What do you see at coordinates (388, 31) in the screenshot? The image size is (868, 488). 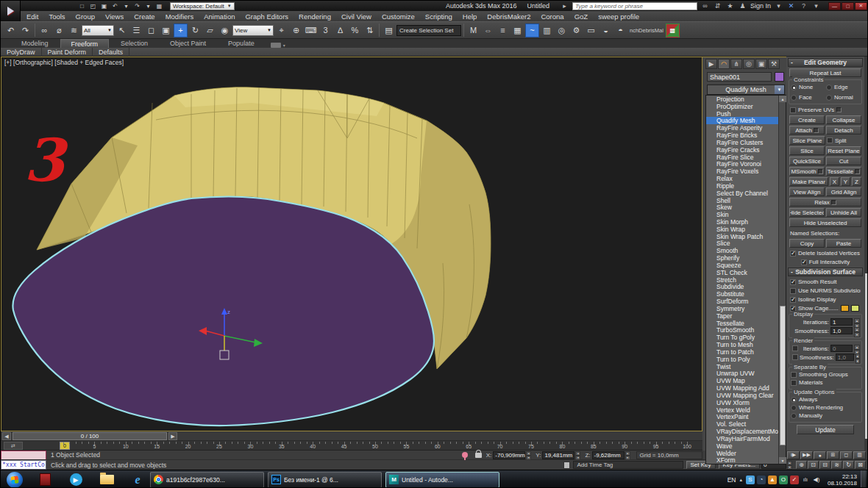 I see `edit-named-selections-icon: ▤` at bounding box center [388, 31].